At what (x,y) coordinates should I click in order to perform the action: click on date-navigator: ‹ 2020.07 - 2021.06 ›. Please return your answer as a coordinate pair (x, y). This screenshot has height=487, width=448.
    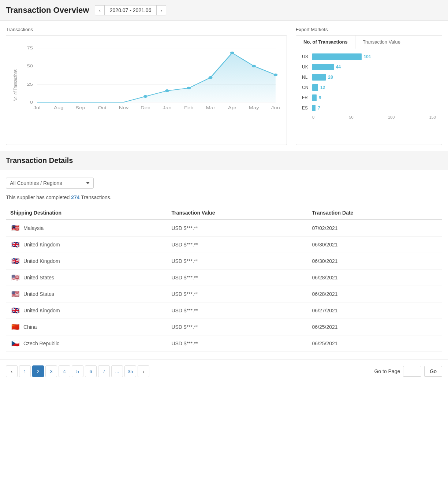
    Looking at the image, I should click on (130, 10).